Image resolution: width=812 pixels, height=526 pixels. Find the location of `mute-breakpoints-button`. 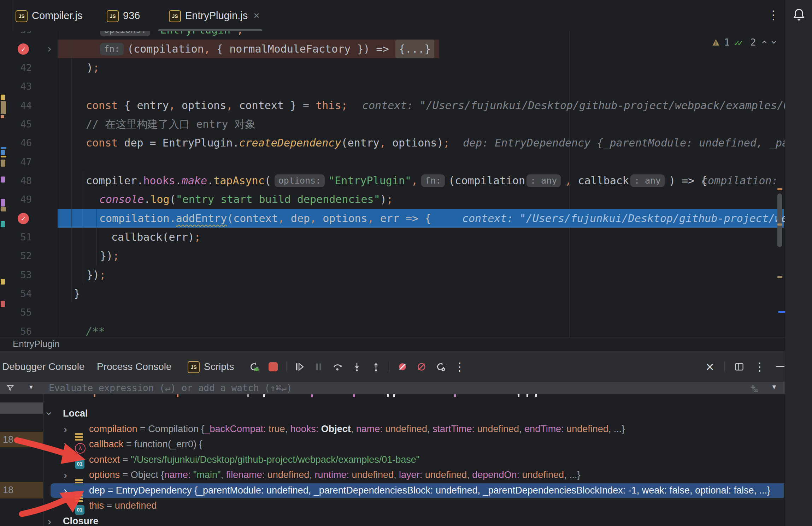

mute-breakpoints-button is located at coordinates (402, 367).